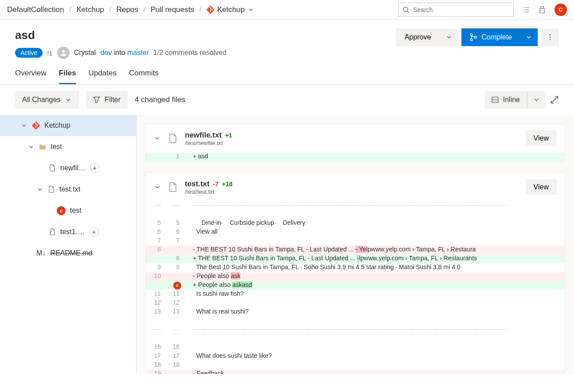  Describe the element at coordinates (355, 357) in the screenshot. I see `diff-line: 17 17 What does sushi taste like?` at that location.